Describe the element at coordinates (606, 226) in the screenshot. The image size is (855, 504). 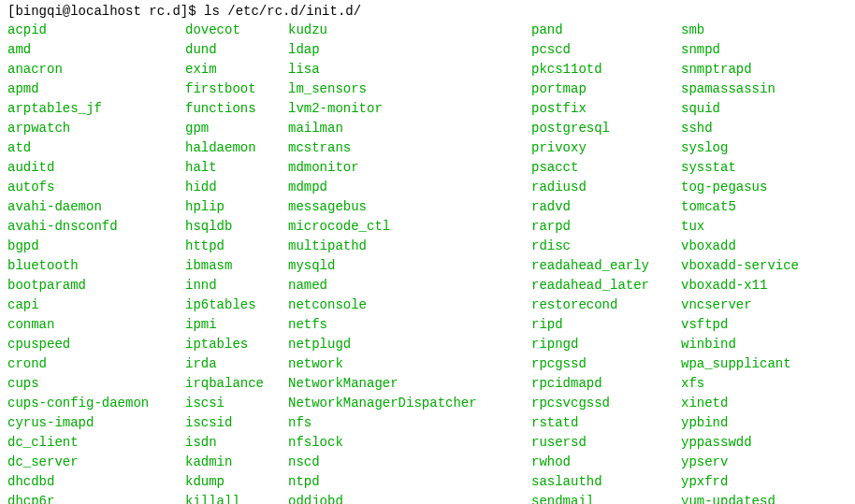
I see `list-item: rarpd` at that location.